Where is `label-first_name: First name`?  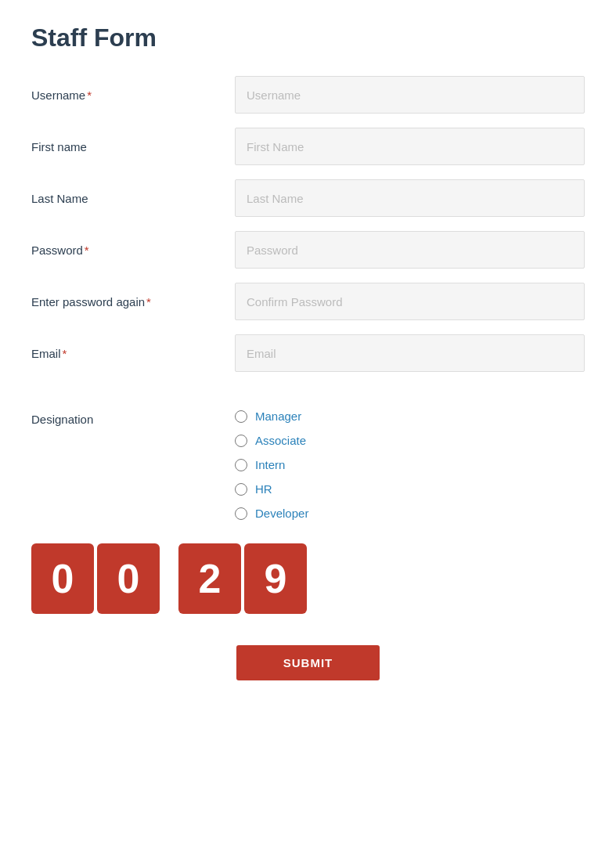
label-first_name: First name is located at coordinates (133, 147).